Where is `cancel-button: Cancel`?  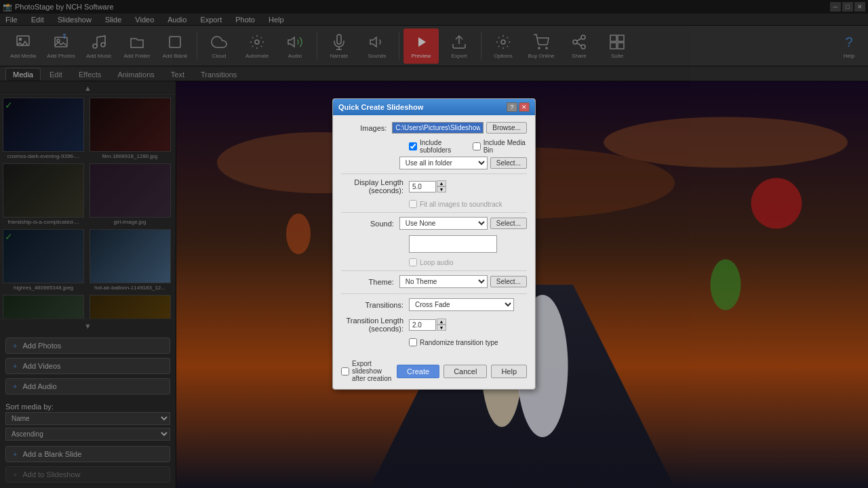 cancel-button: Cancel is located at coordinates (465, 371).